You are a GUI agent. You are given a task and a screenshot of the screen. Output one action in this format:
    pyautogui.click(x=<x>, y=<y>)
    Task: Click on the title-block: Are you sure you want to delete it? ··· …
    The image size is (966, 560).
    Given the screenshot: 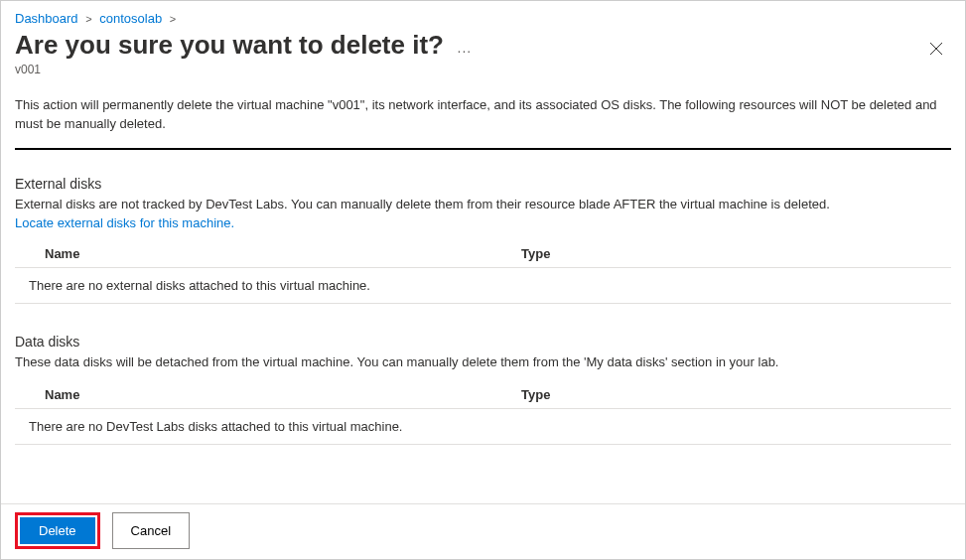 What is the action you would take?
    pyautogui.click(x=243, y=52)
    